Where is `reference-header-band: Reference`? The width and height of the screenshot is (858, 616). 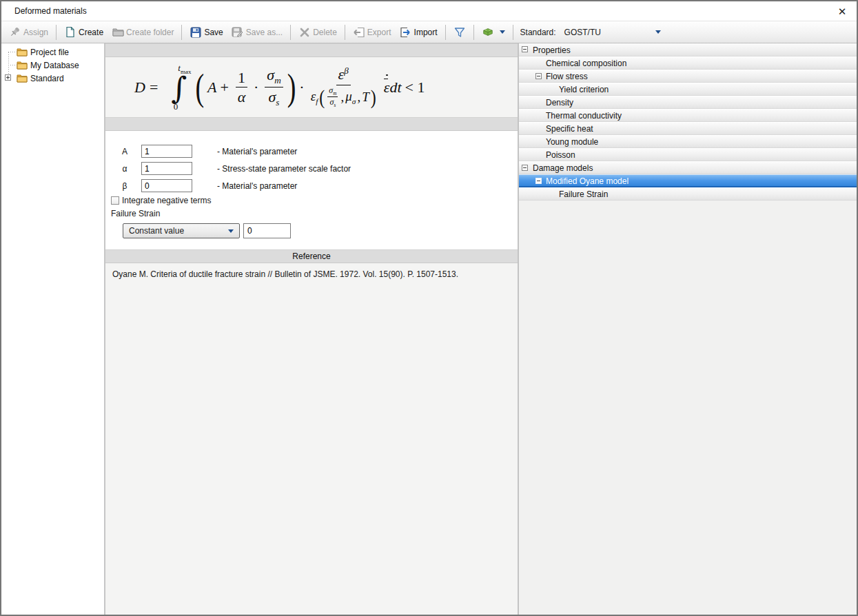 reference-header-band: Reference is located at coordinates (311, 256).